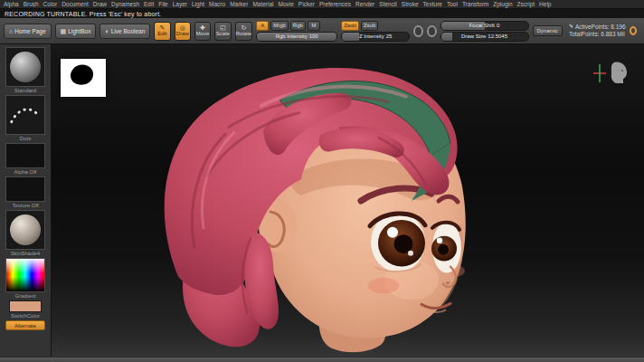 This screenshot has height=362, width=644. Describe the element at coordinates (286, 4) in the screenshot. I see `menu-item-movie: Movie` at that location.